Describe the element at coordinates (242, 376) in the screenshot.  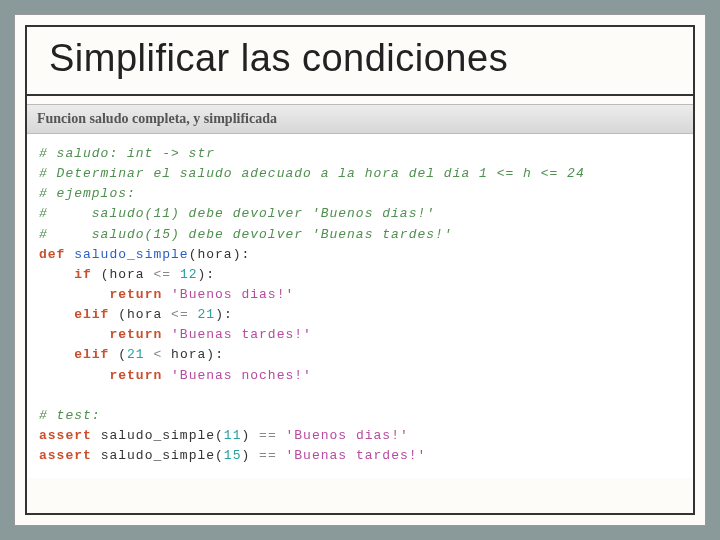
I see `str: 'Buenas noches!'` at that location.